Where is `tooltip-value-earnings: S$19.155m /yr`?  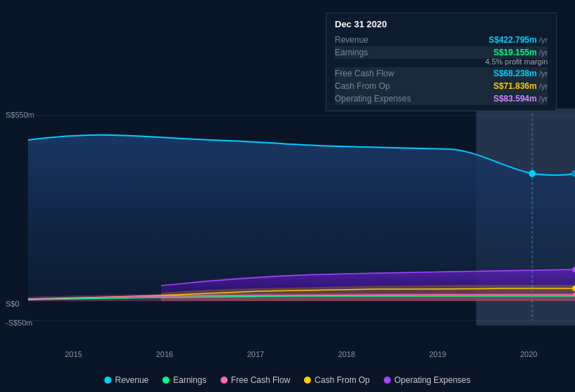
tooltip-value-earnings: S$19.155m /yr is located at coordinates (520, 52).